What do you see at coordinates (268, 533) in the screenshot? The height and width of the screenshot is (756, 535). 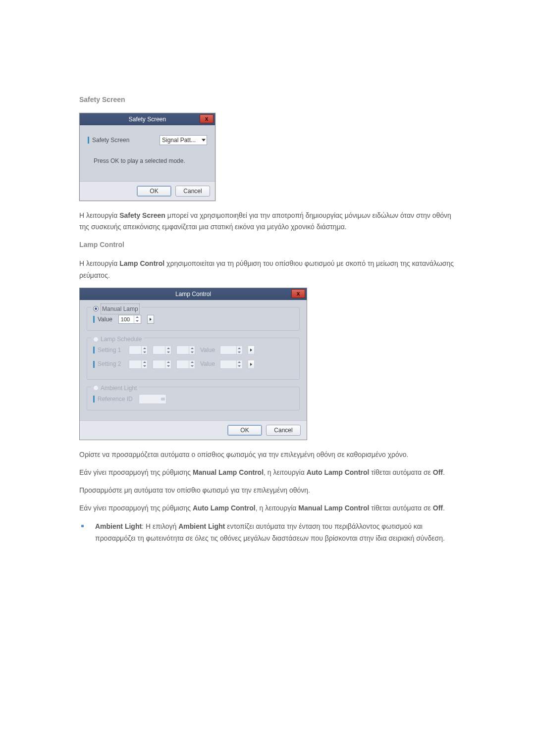 I see `ambient-light-bullet-list: Ambient Light: Η επιλογή Ambient Light ε…` at bounding box center [268, 533].